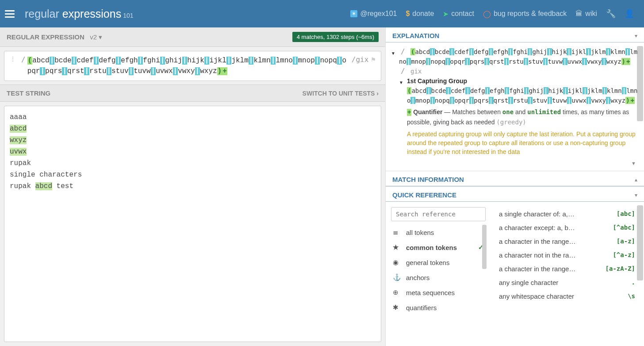  What do you see at coordinates (416, 35) in the screenshot?
I see `explanation-title: EXPLANATION` at bounding box center [416, 35].